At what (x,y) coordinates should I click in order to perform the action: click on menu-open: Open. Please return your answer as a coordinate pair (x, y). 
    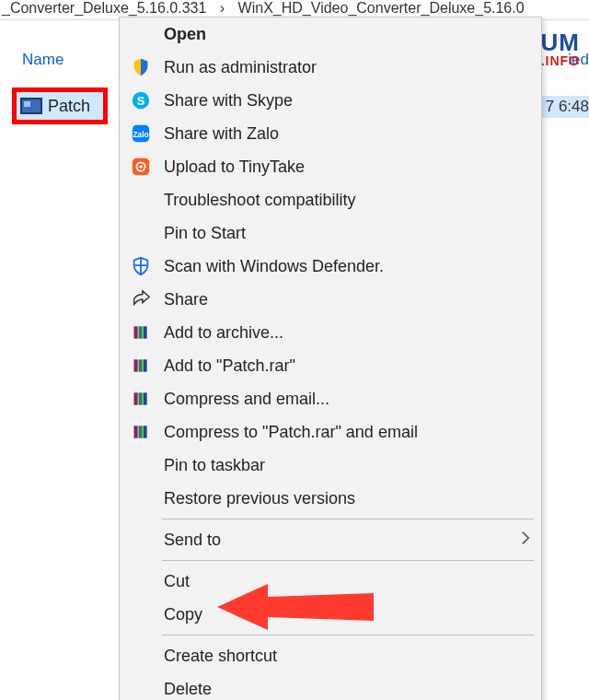
    Looking at the image, I should click on (330, 34).